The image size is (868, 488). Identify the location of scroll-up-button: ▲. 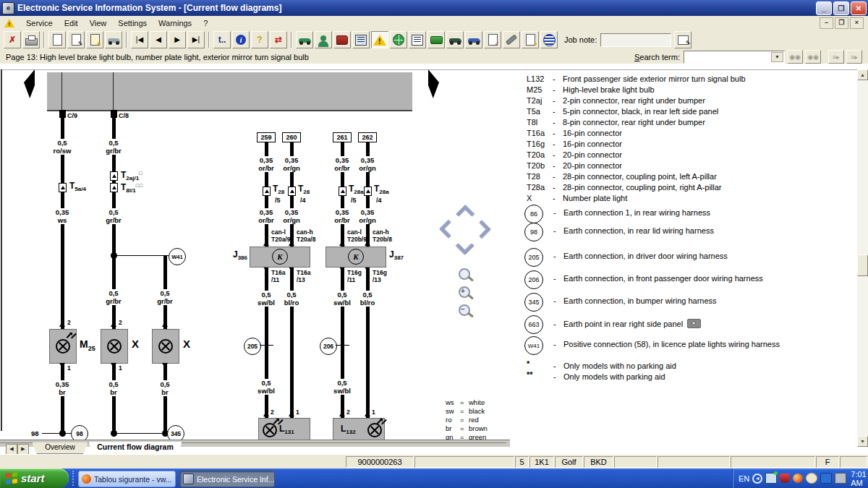
(862, 75).